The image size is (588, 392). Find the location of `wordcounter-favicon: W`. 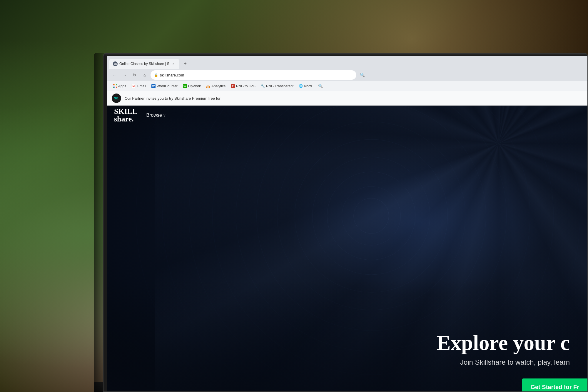

wordcounter-favicon: W is located at coordinates (153, 86).